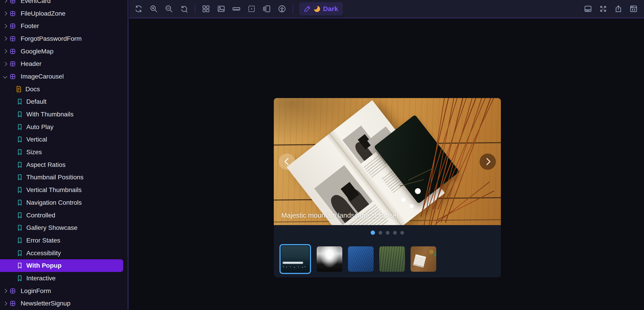 The width and height of the screenshot is (644, 310). I want to click on sidebar-item-label: EventCard, so click(36, 2).